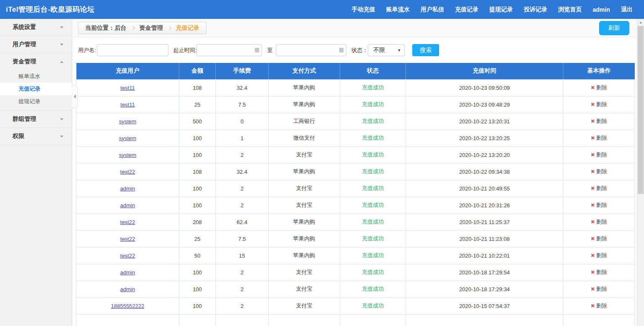 The width and height of the screenshot is (644, 326). What do you see at coordinates (36, 119) in the screenshot?
I see `sidebar-item-group-management: 群组管理` at bounding box center [36, 119].